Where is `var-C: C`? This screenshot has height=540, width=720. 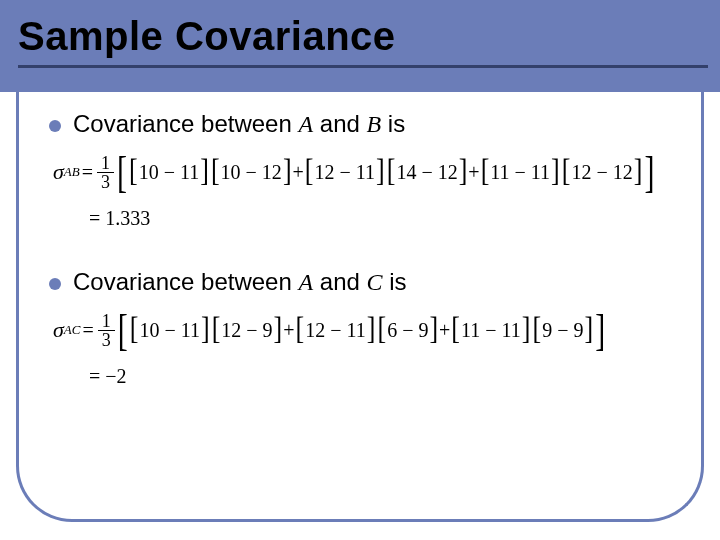
var-C: C is located at coordinates (375, 282).